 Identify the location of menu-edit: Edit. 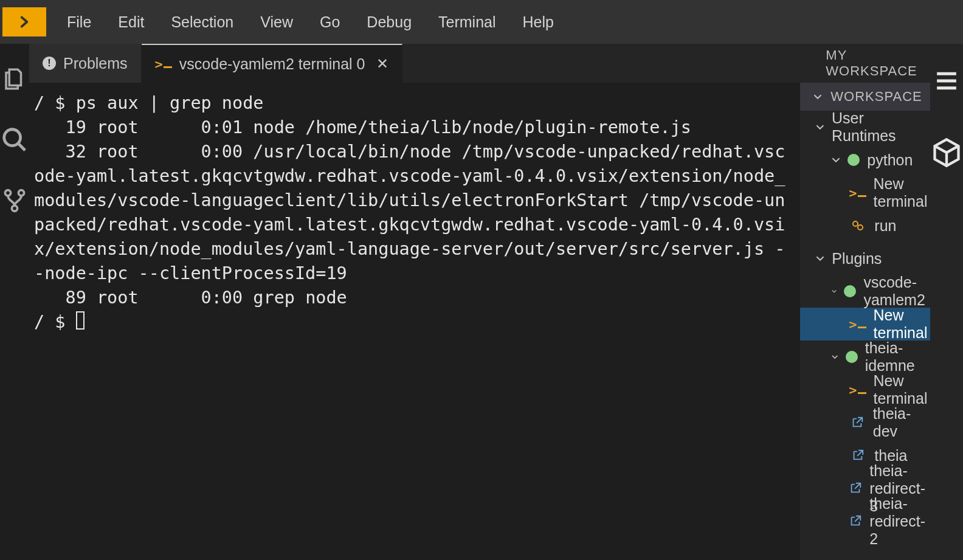
(131, 22).